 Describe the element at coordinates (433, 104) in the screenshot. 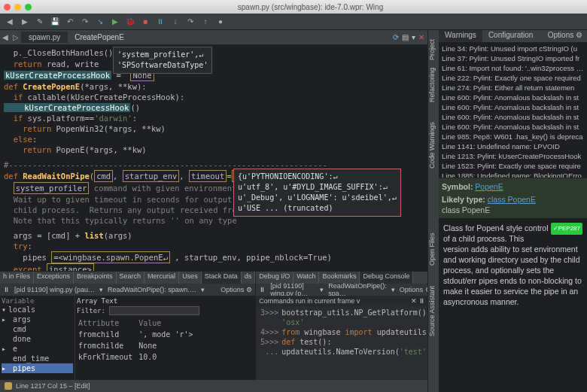

I see `side-tabs-upper: Code Warnings Refactoring Project` at that location.